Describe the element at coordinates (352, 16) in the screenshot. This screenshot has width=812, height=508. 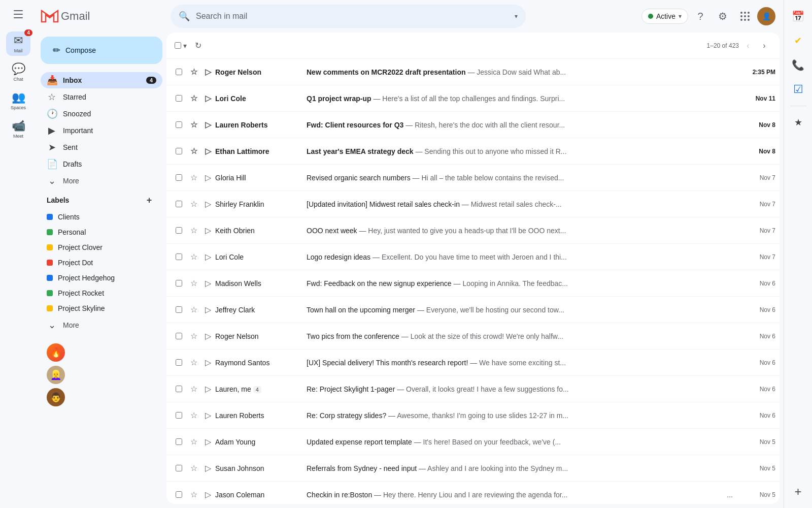
I see `search-input` at that location.